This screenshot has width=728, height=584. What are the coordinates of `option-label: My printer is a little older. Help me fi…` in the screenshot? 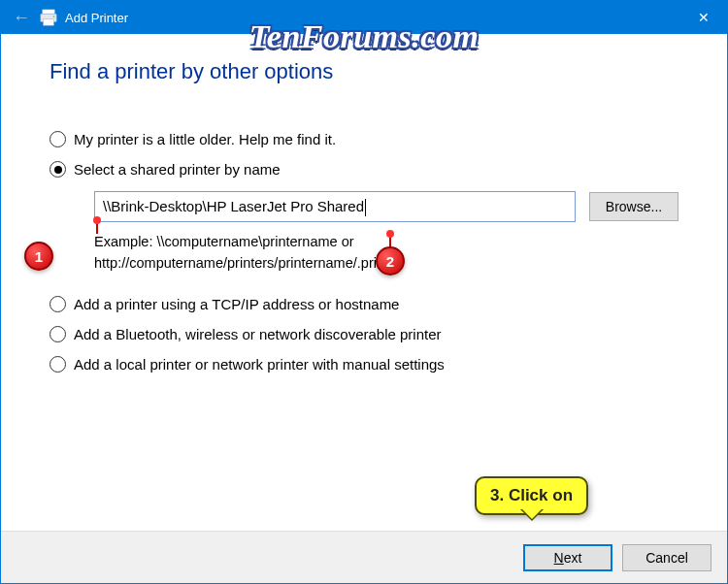 It's located at (205, 140).